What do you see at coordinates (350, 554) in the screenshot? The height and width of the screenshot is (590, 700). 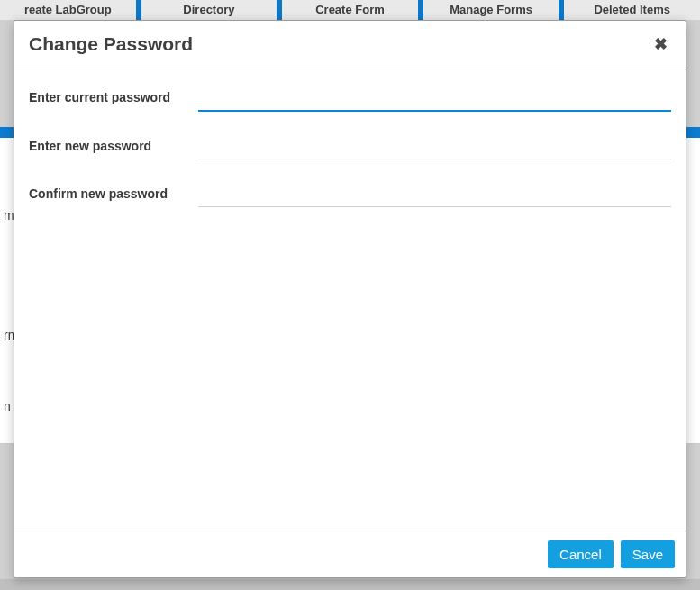 I see `modal-footer: Cancel Save` at bounding box center [350, 554].